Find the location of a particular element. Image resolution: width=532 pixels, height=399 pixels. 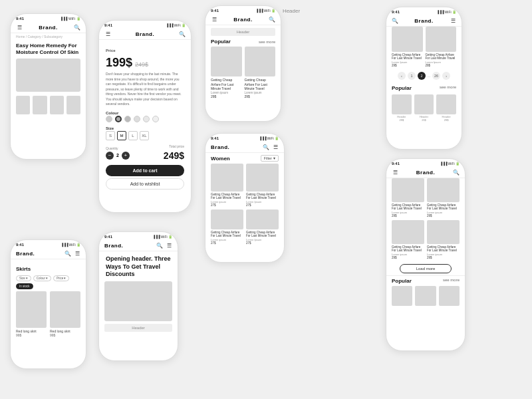

menu-icon-4: ☰ is located at coordinates (453, 21).